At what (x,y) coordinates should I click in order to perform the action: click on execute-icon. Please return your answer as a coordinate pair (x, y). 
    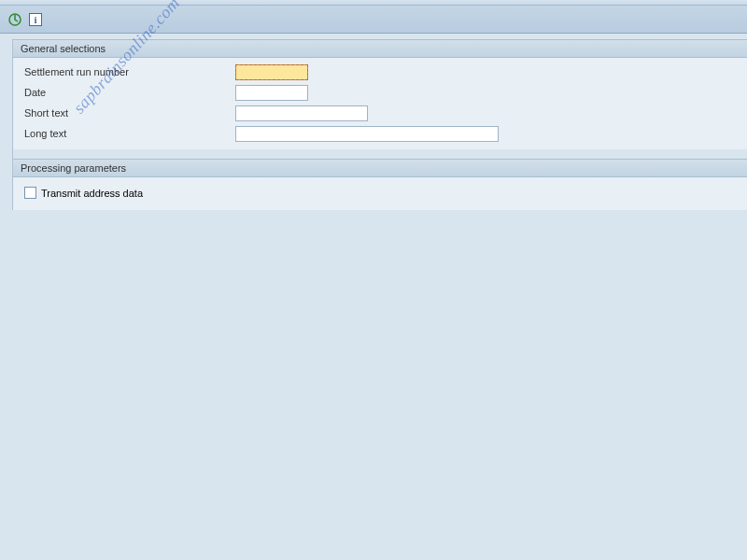
    Looking at the image, I should click on (15, 20).